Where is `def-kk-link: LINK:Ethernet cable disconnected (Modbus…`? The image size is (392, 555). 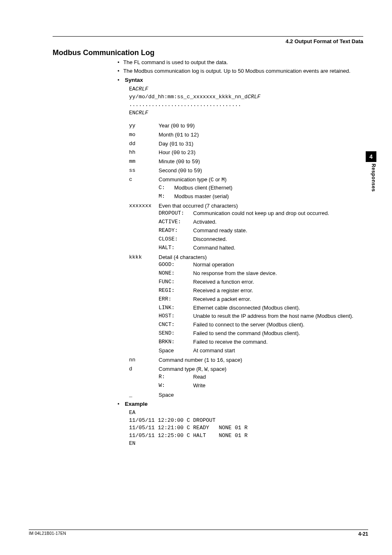 def-kk-link: LINK:Ethernet cable disconnected (Modbus… is located at coordinates (261, 308).